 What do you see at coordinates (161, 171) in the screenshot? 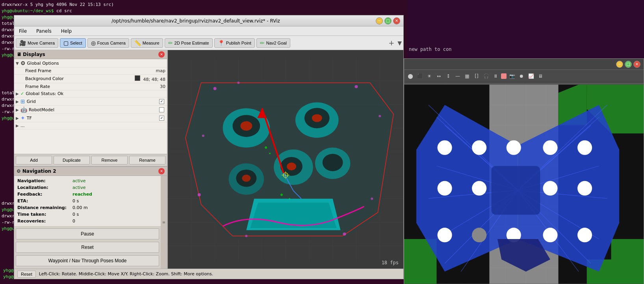
I see `nav-close-button: ✕` at bounding box center [161, 171].